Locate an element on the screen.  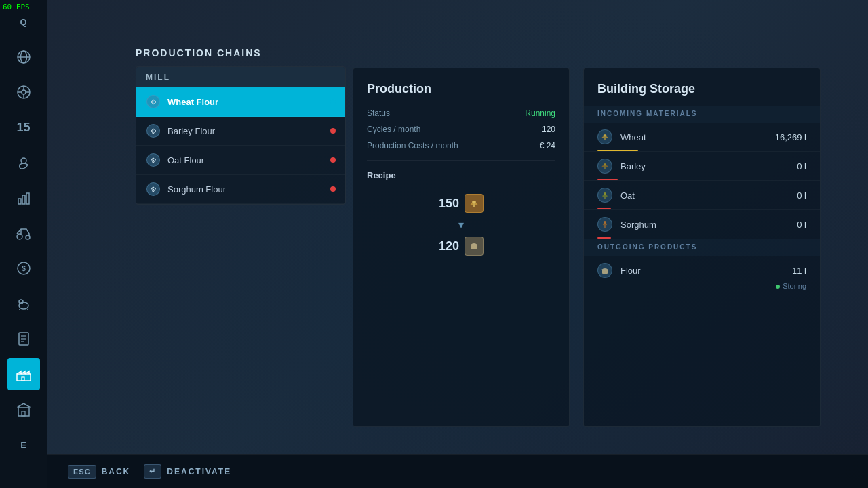
oat-storage-icon is located at coordinates (605, 195).